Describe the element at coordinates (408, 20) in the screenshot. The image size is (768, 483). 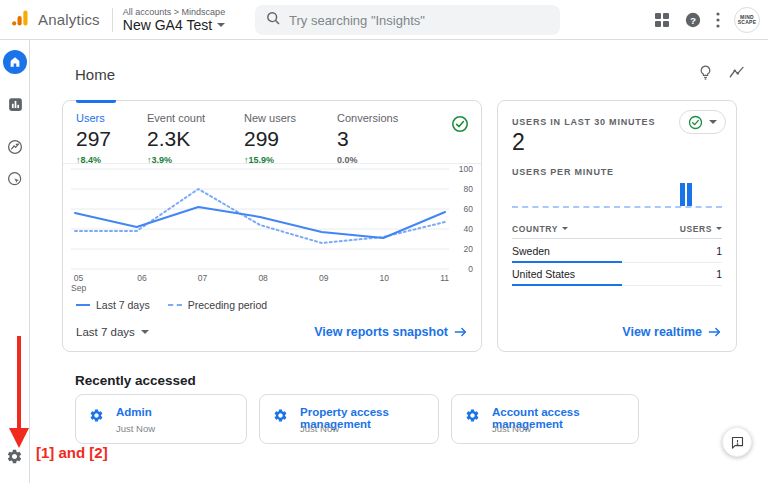
I see `search-bar` at that location.